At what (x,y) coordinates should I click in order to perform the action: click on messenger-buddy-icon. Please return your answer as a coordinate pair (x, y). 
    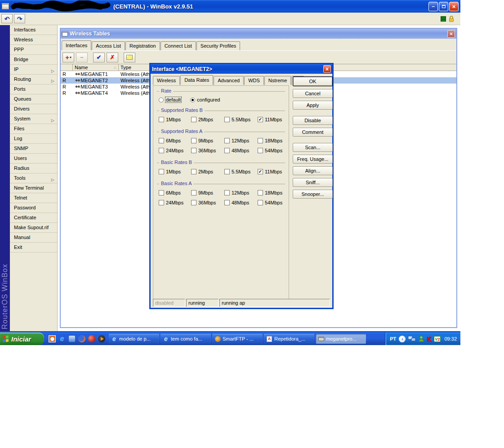
    Looking at the image, I should click on (421, 339).